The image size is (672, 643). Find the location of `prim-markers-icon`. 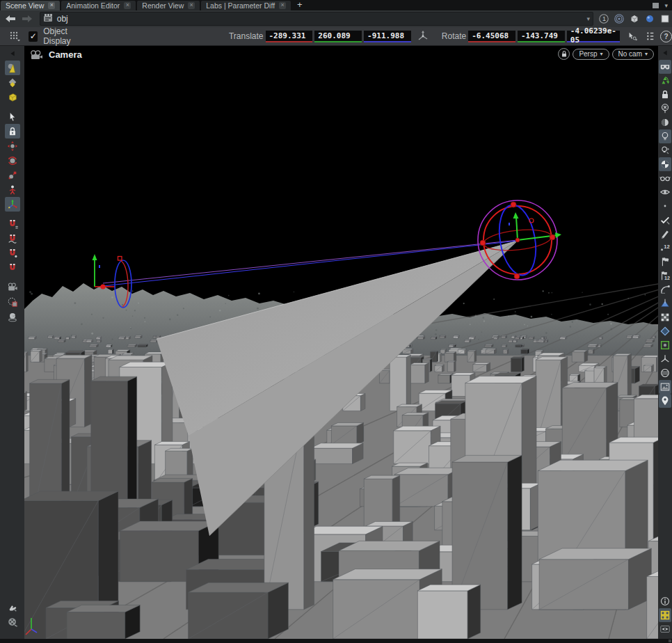

prim-markers-icon is located at coordinates (665, 262).